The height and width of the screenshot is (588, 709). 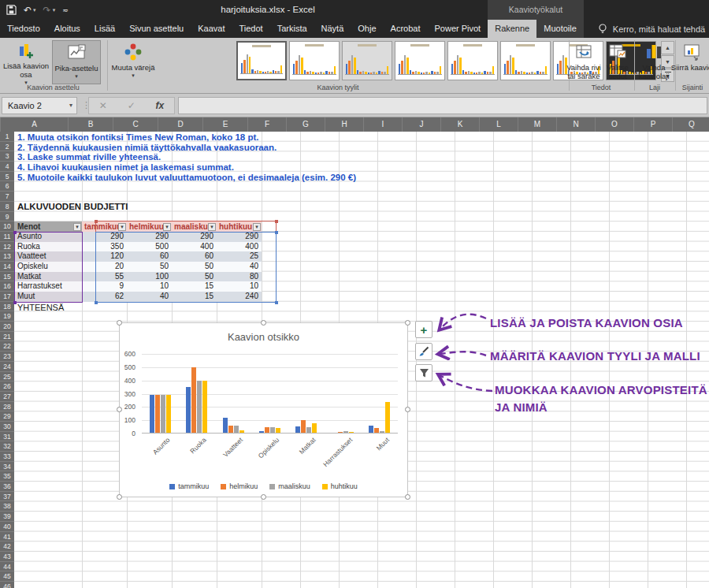 What do you see at coordinates (7, 296) in the screenshot?
I see `row-header: 17` at bounding box center [7, 296].